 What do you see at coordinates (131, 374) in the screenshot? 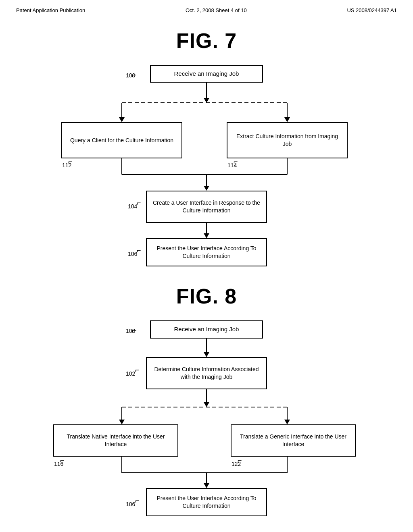
I see `svg-text: 102` at bounding box center [131, 374].